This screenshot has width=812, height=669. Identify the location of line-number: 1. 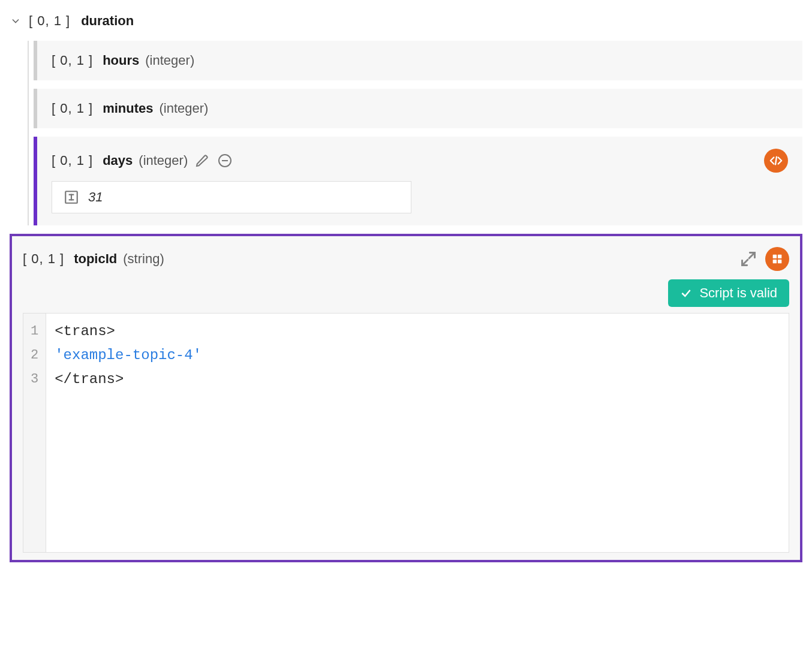
(35, 332).